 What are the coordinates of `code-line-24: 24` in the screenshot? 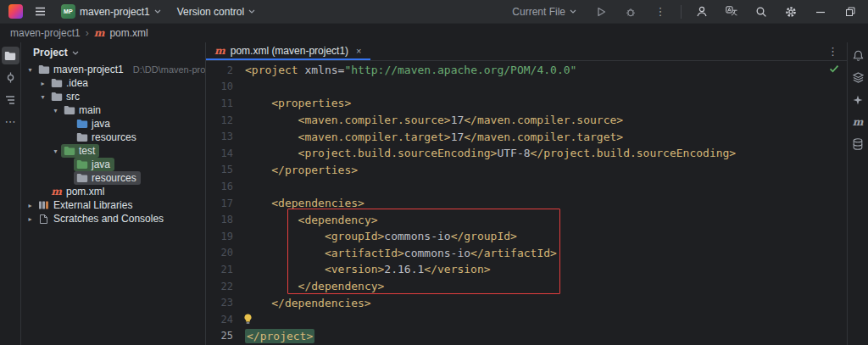 It's located at (526, 320).